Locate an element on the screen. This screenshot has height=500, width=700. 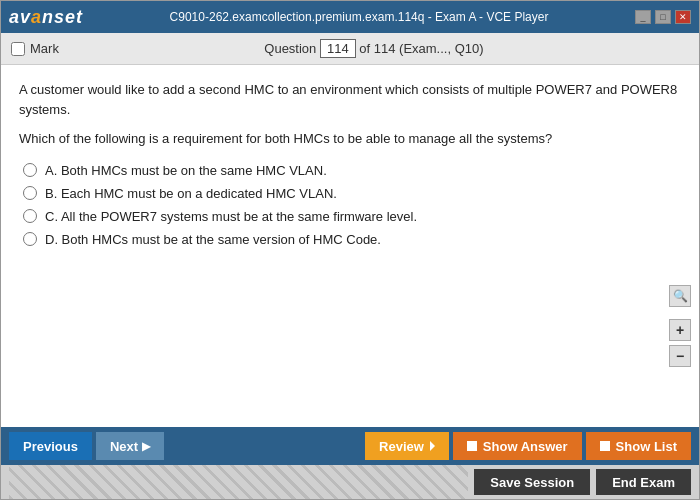
radio-b is located at coordinates (30, 193).